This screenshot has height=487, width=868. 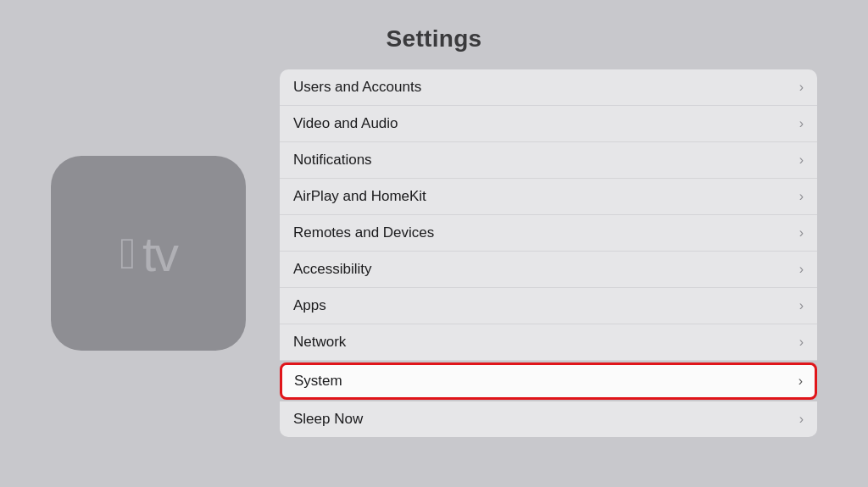 What do you see at coordinates (548, 88) in the screenshot?
I see `settings-item-users-and-accounts: Users and Accounts›` at bounding box center [548, 88].